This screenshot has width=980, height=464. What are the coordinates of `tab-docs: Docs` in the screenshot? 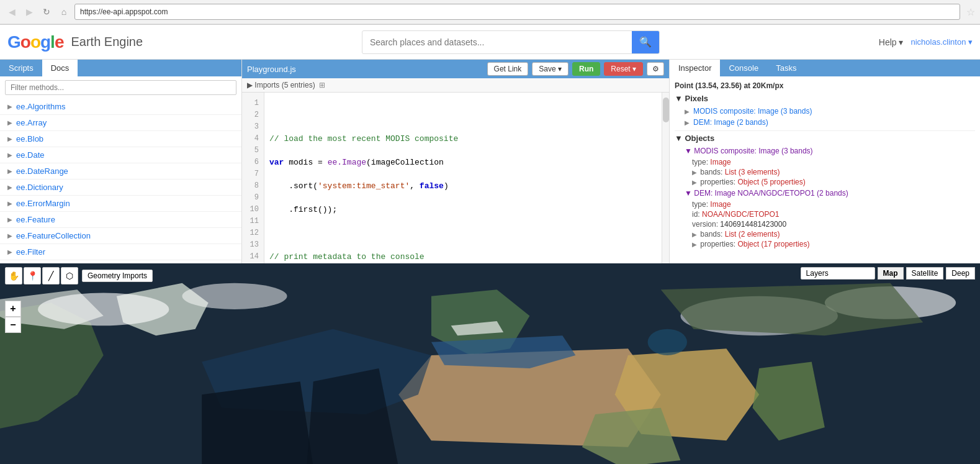 It's located at (60, 68).